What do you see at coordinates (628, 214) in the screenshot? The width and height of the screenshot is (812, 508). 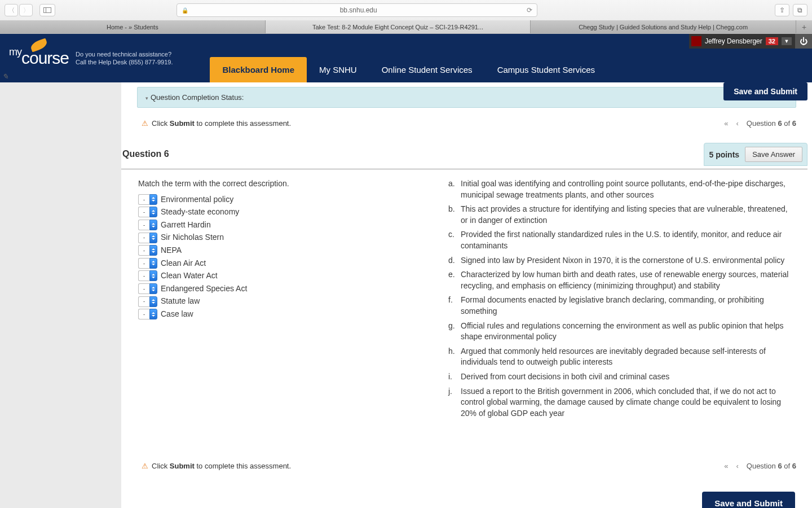 I see `description-text: This act provides a structure for identi…` at bounding box center [628, 214].